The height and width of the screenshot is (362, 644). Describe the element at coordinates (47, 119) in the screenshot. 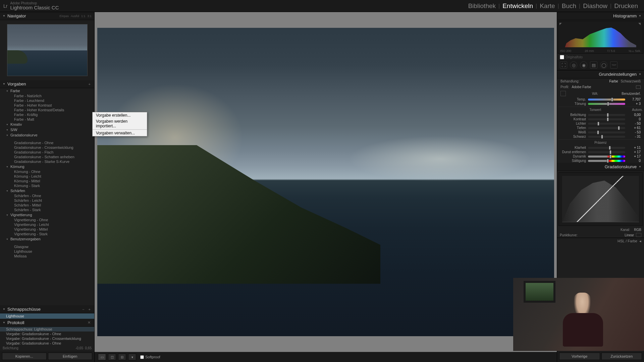

I see `preset-item: Farbe - Matt` at that location.